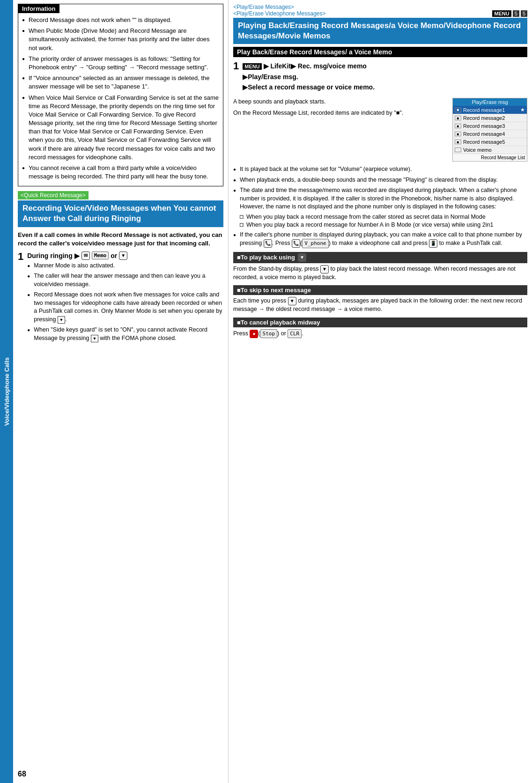 The height and width of the screenshot is (783, 532). I want to click on list-item: When "Side keys guard" is set to "ON", y…, so click(126, 334).